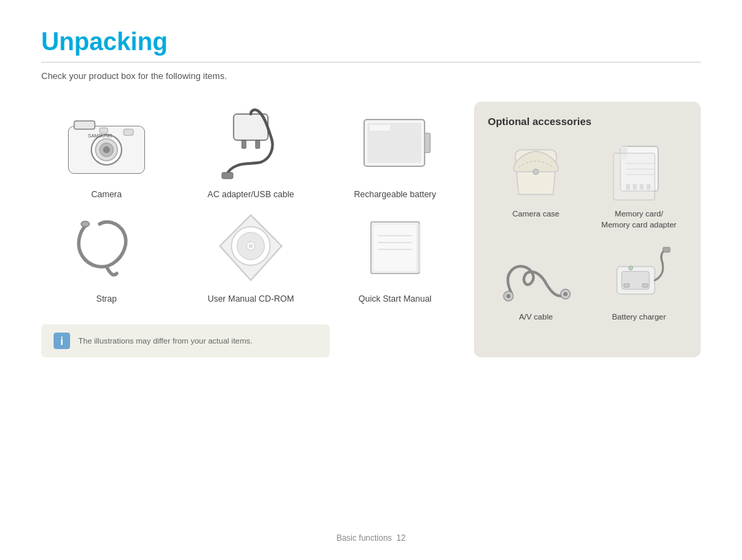 Image resolution: width=742 pixels, height=560 pixels. What do you see at coordinates (371, 62) in the screenshot?
I see `title-divider` at bounding box center [371, 62].